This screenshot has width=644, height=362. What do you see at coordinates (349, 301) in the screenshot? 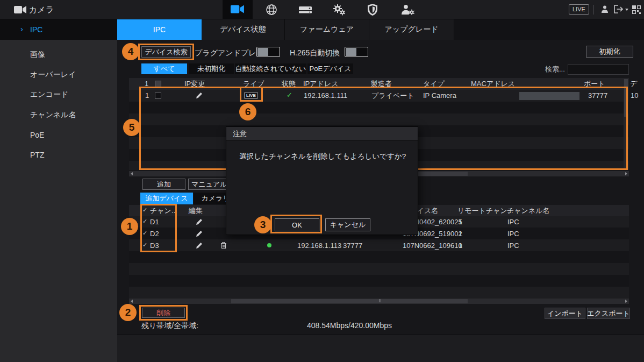
I see `scrollbar-thumb` at bounding box center [349, 301].